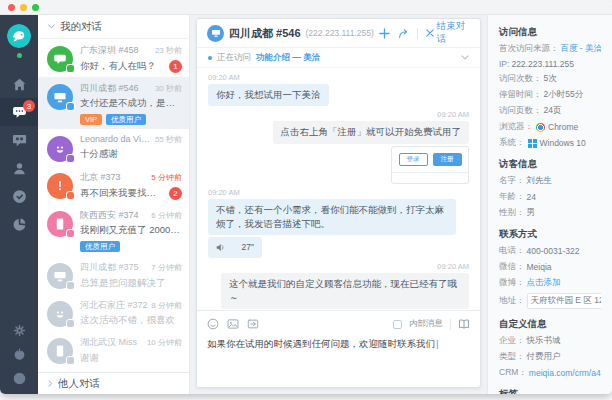 This screenshot has width=612, height=400. Describe the element at coordinates (512, 267) in the screenshot. I see `info-label: 微信：` at that location.